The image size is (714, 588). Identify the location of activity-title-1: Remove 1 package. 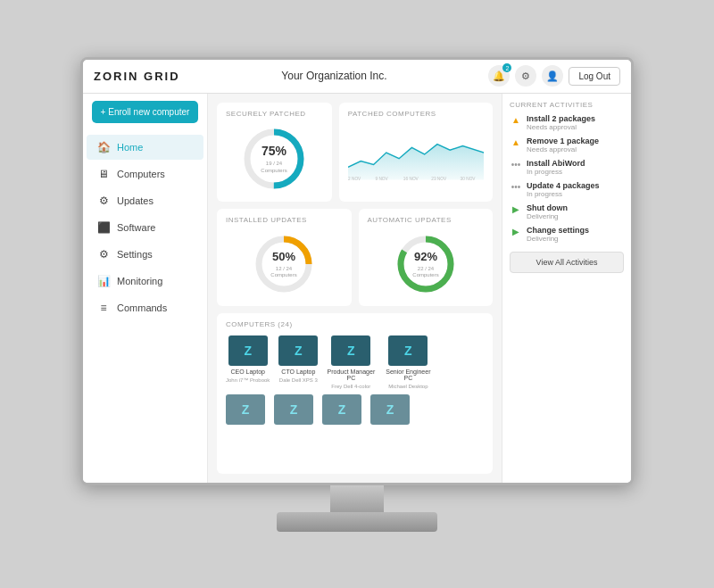
(562, 141).